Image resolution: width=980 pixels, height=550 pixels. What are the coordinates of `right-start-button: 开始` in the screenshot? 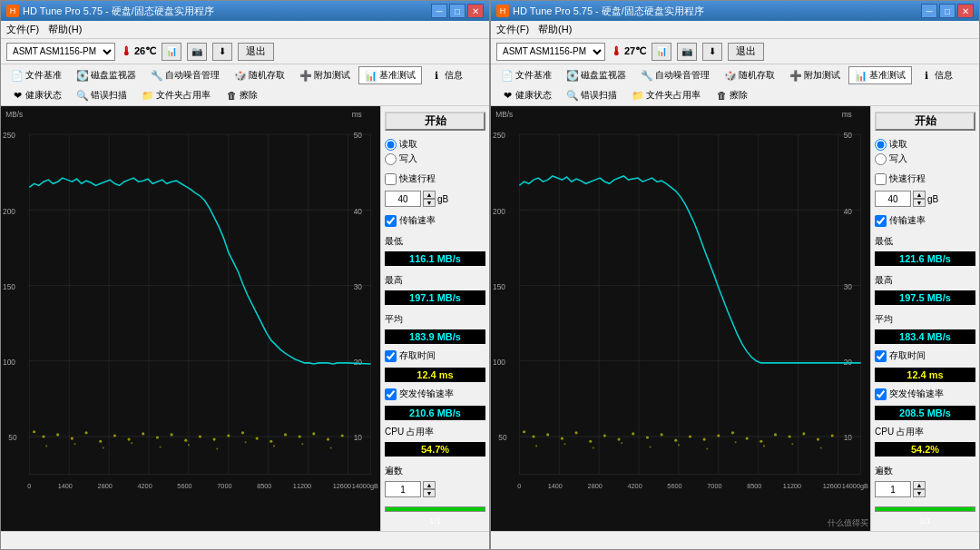 It's located at (926, 122).